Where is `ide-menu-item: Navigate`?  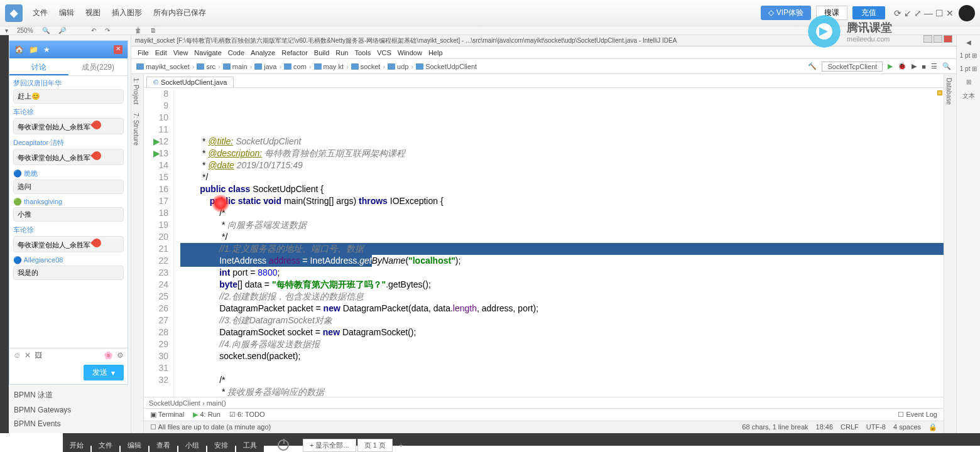
ide-menu-item: Navigate is located at coordinates (207, 53).